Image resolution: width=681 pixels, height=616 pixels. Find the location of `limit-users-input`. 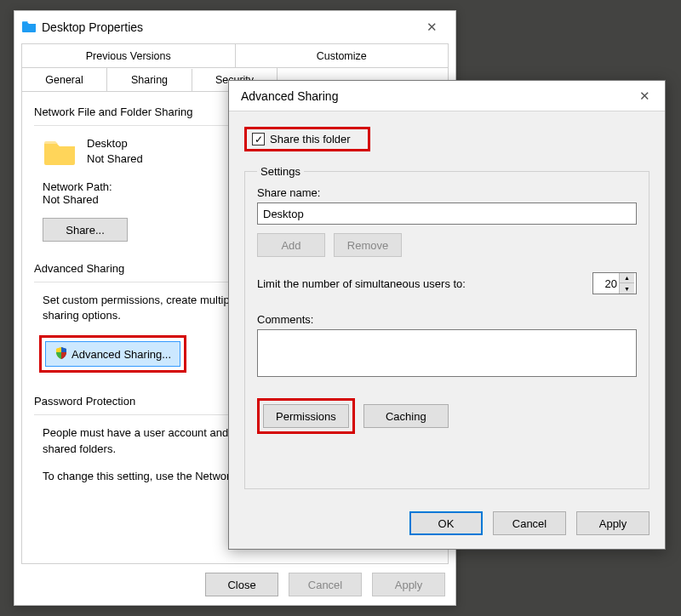

limit-users-input is located at coordinates (606, 284).